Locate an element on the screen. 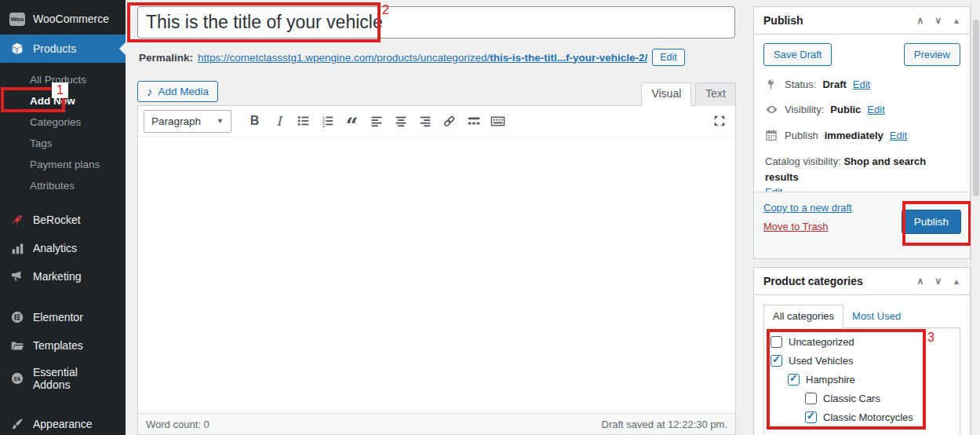 The image size is (980, 435). category-checkbox-classic-cars is located at coordinates (811, 399).